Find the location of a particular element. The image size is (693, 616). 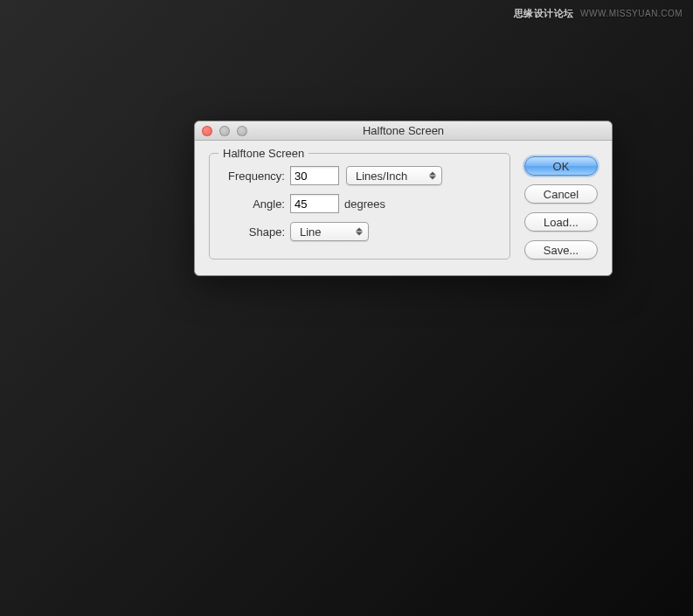

ok-button: OK is located at coordinates (561, 166).